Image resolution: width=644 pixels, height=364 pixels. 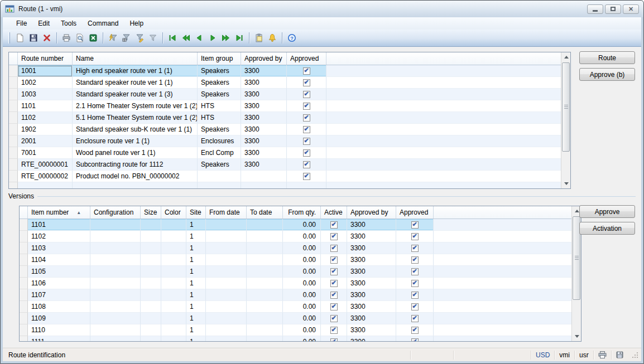 I want to click on cell-from_date, so click(x=227, y=260).